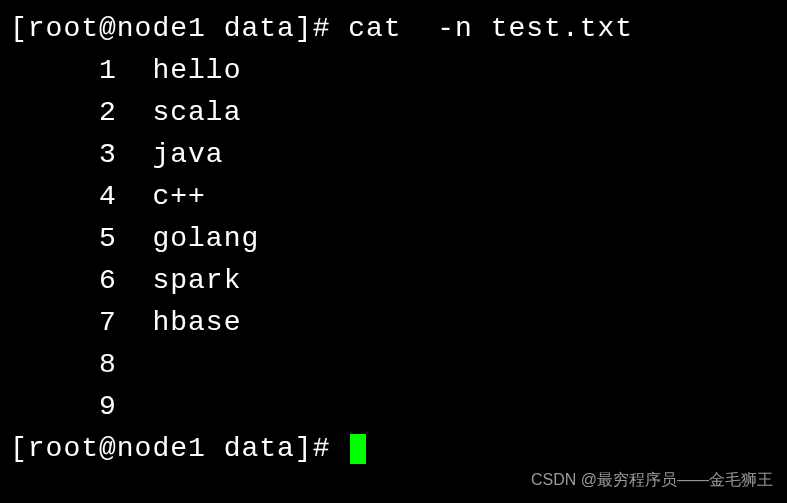 This screenshot has height=503, width=787. Describe the element at coordinates (394, 155) in the screenshot. I see `output-line-3: 3 java` at that location.